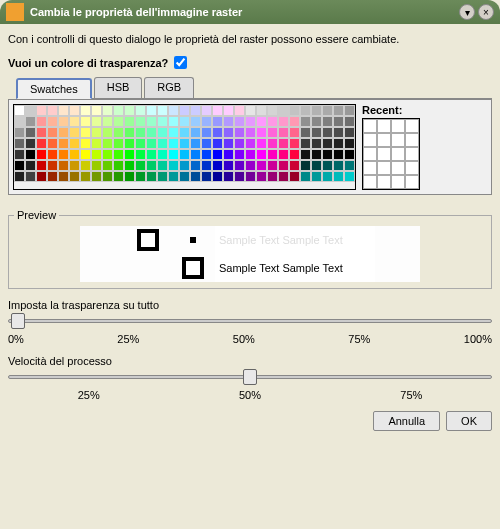  I want to click on cancel-button: Annulla, so click(406, 421).